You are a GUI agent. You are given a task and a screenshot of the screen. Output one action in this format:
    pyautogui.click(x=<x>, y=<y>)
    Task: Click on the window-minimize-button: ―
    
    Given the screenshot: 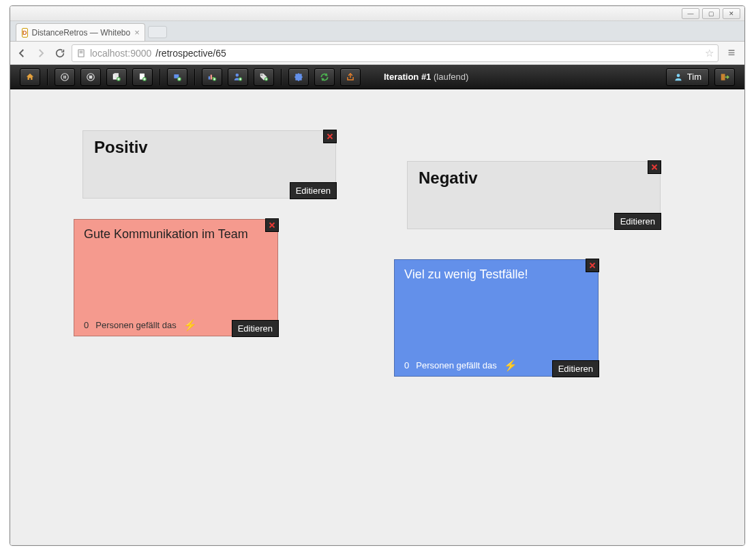 What is the action you would take?
    pyautogui.click(x=691, y=14)
    